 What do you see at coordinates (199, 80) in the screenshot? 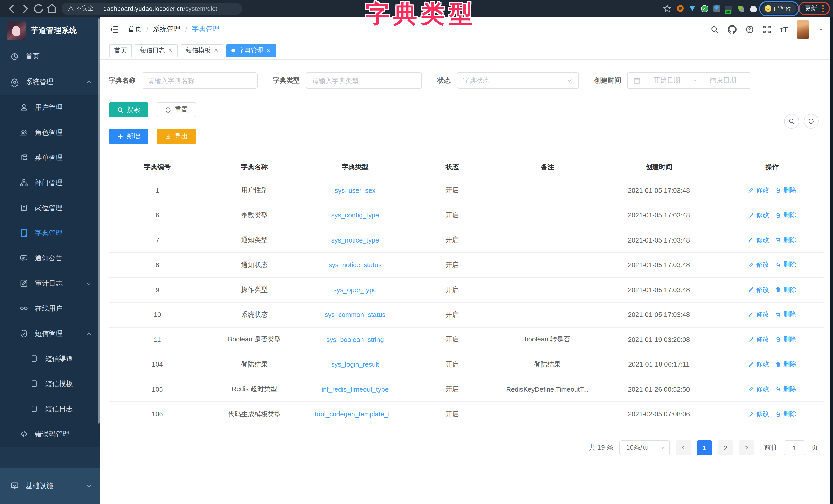
I see `dict-name-field` at bounding box center [199, 80].